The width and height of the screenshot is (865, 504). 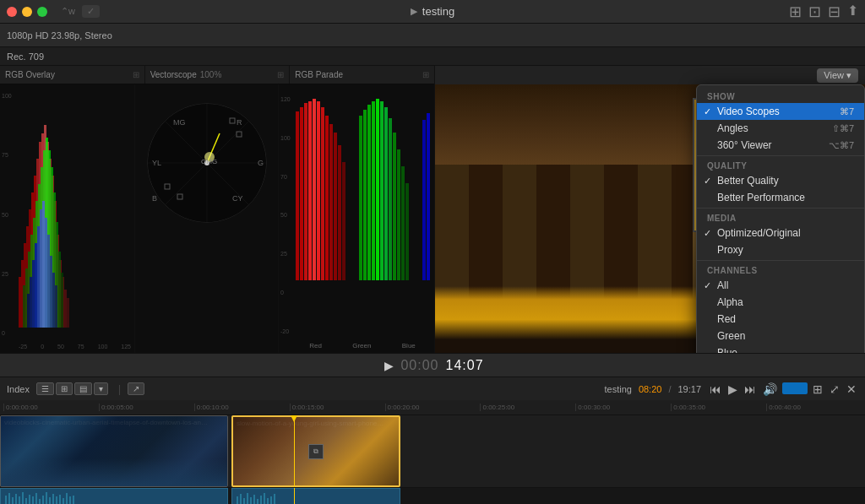 I want to click on quality-section-label: QUALITY, so click(x=781, y=165).